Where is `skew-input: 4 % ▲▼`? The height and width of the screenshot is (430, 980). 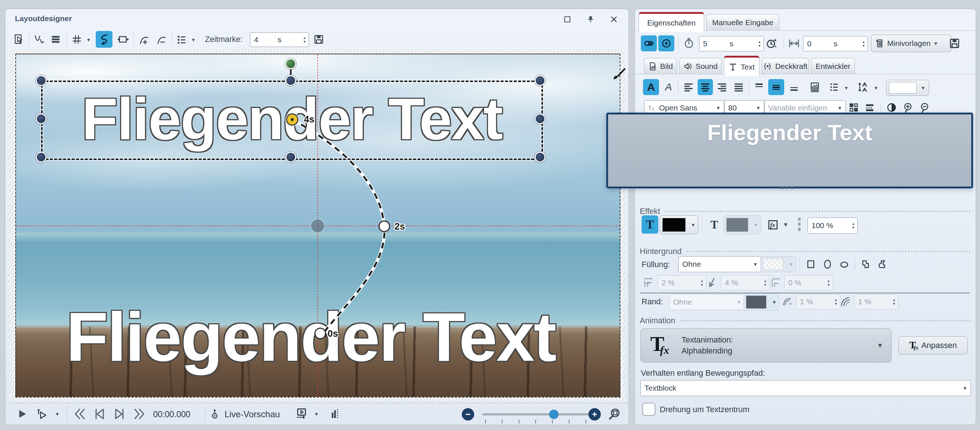 skew-input: 4 % ▲▼ is located at coordinates (745, 283).